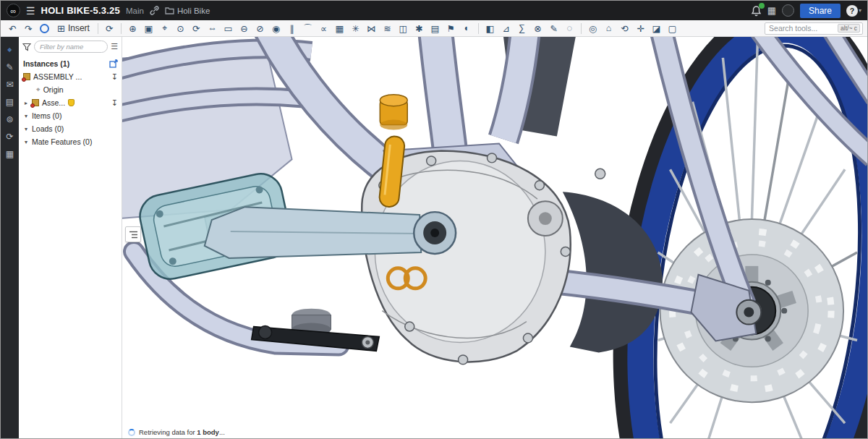  Describe the element at coordinates (673, 29) in the screenshot. I see `fullscreen-icon: ▢` at that location.